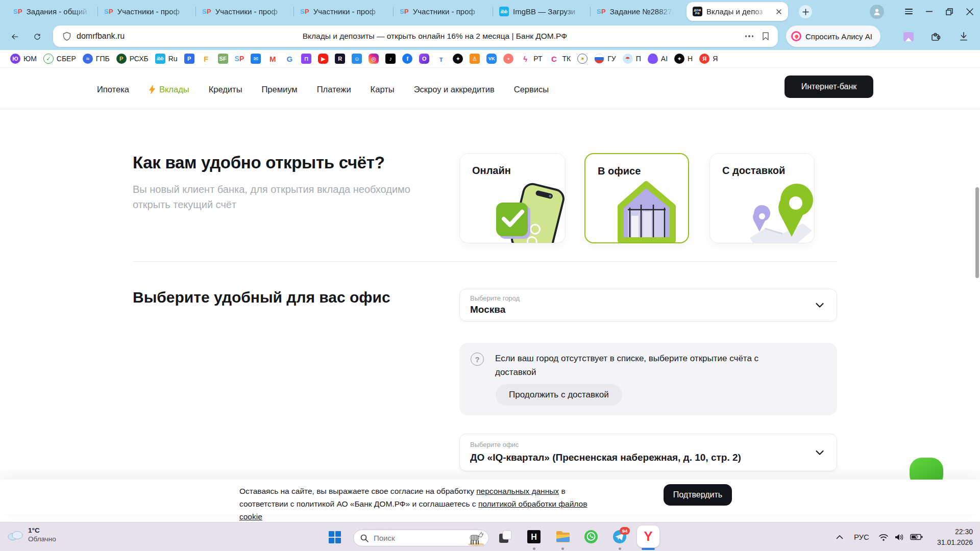 Image resolution: width=980 pixels, height=551 pixels. What do you see at coordinates (256, 59) in the screenshot?
I see `bookmark-mail: ✉` at bounding box center [256, 59].